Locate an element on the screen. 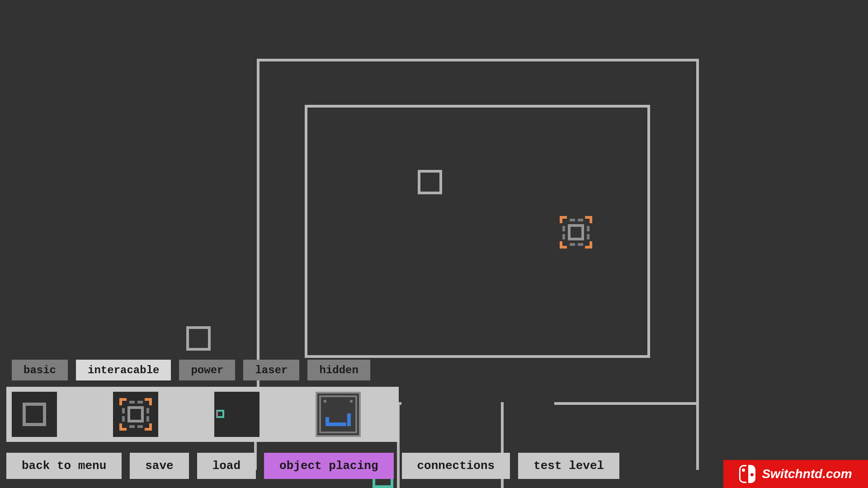 The image size is (868, 488). switch-logo-icon is located at coordinates (747, 474).